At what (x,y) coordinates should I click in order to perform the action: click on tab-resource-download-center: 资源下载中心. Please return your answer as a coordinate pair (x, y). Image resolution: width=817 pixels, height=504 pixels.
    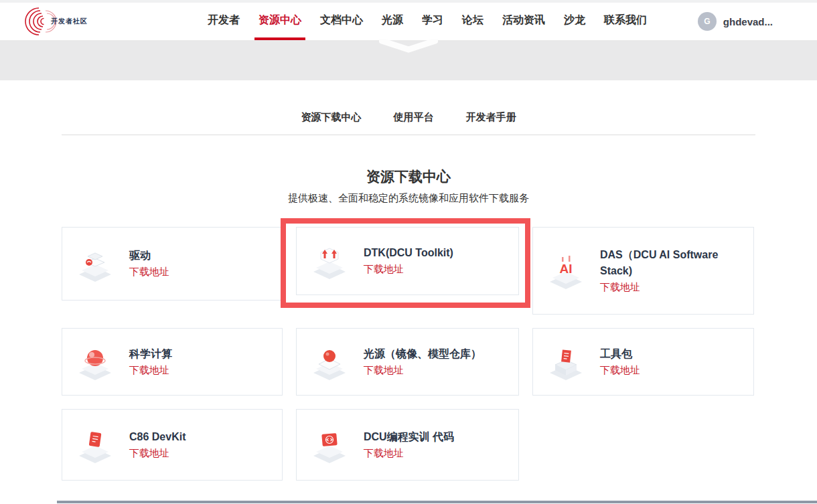
    Looking at the image, I should click on (331, 118).